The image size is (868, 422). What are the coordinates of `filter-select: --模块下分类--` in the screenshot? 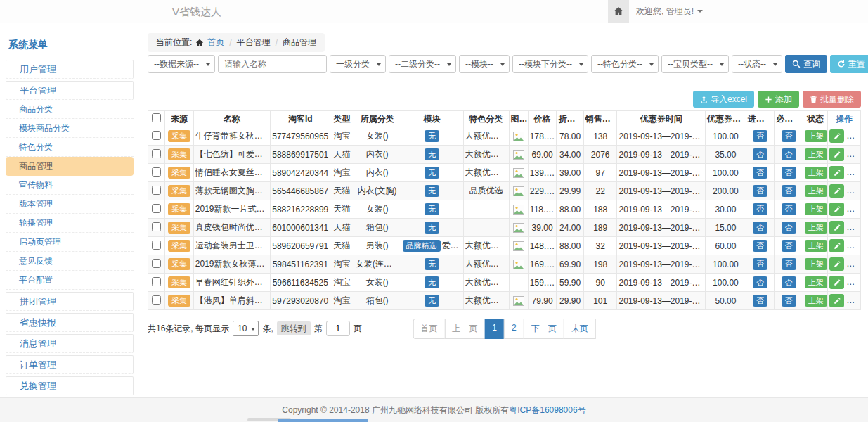 It's located at (550, 64).